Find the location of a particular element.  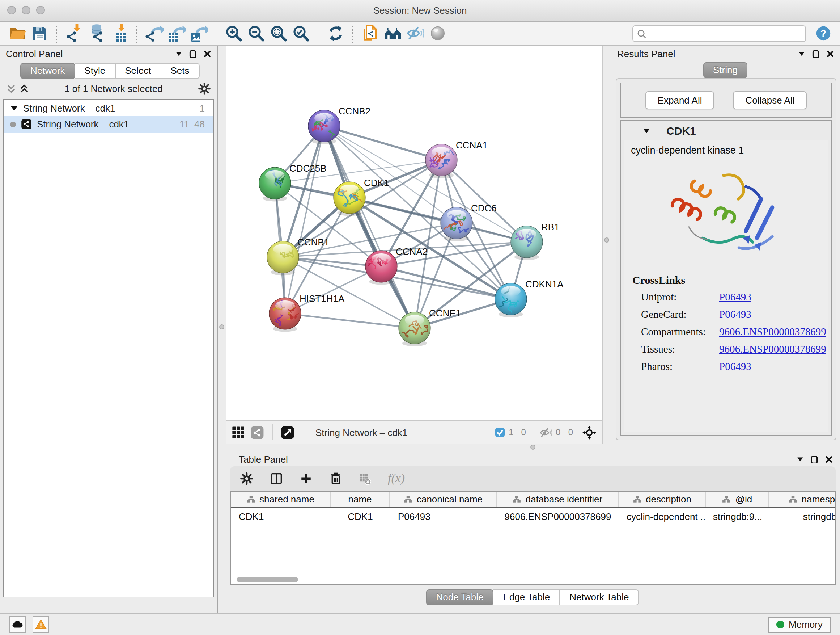

toolbar-divider is located at coordinates (353, 33).